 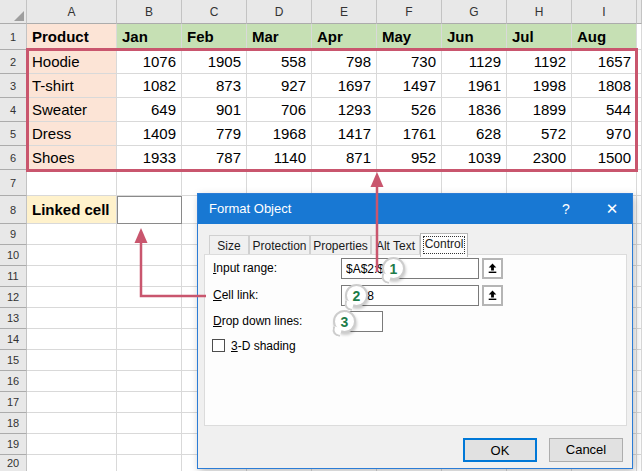 What do you see at coordinates (280, 12) in the screenshot?
I see `column-header-D: D` at bounding box center [280, 12].